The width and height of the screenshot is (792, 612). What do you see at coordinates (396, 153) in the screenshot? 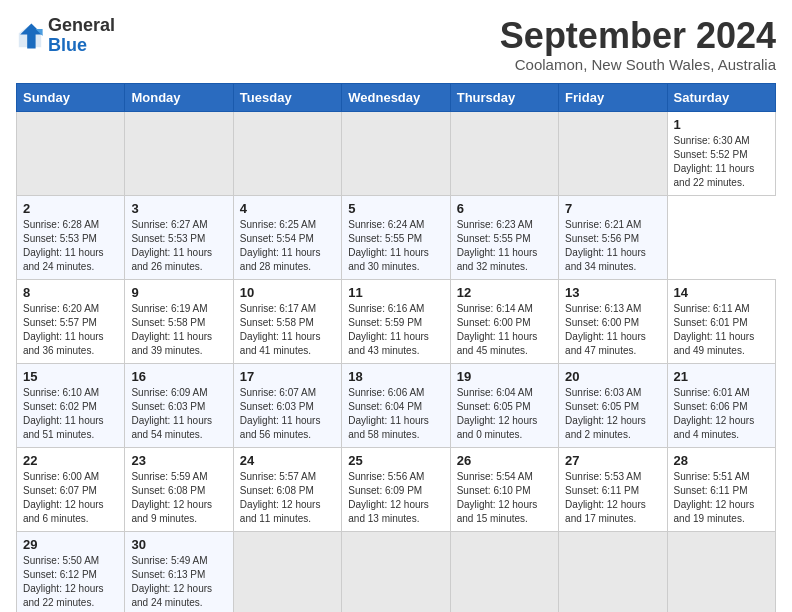
I see `calendar-week-1: 1Sunrise: 6:30 AMSunset: 5:52 PMDaylight…` at bounding box center [396, 153].